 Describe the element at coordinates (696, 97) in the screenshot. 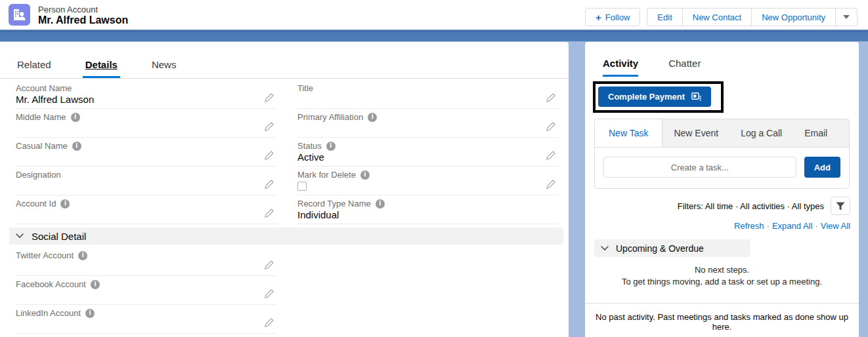

I see `screen-action-icon` at that location.